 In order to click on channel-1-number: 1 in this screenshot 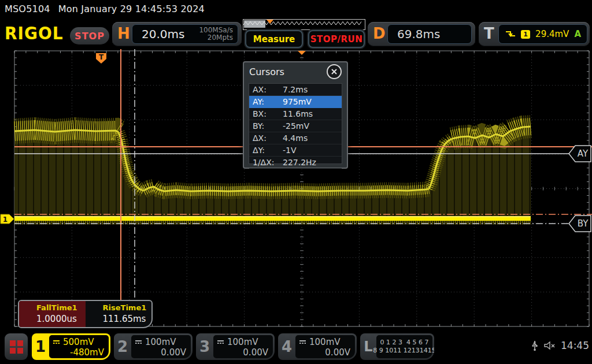, I will do `click(40, 347)`.